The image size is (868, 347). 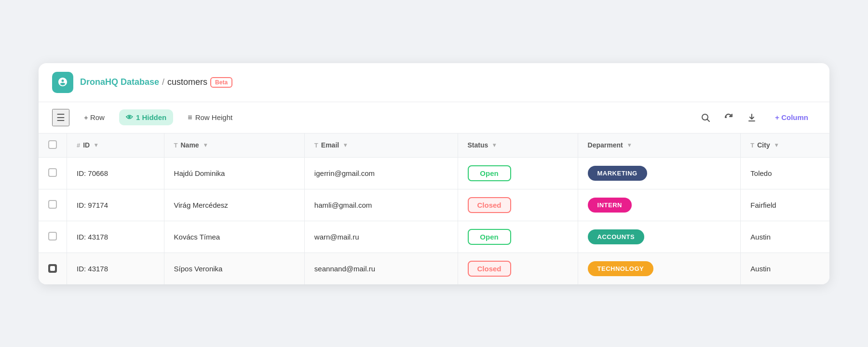 I want to click on row-email: igerrin@gmail.com, so click(x=381, y=173).